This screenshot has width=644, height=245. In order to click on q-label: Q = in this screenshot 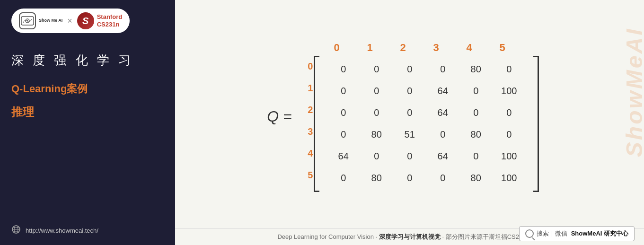, I will do `click(279, 116)`.